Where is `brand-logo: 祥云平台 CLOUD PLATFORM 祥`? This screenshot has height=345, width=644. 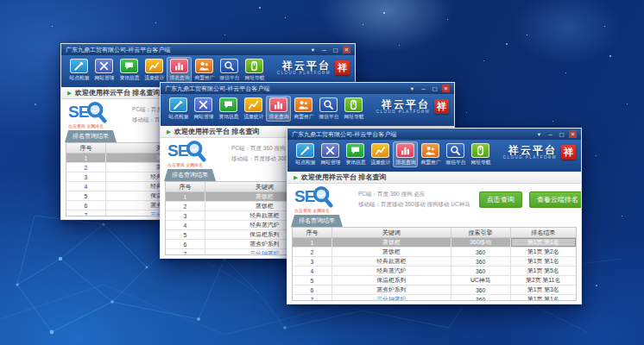 brand-logo: 祥云平台 CLOUD PLATFORM 祥 is located at coordinates (313, 66).